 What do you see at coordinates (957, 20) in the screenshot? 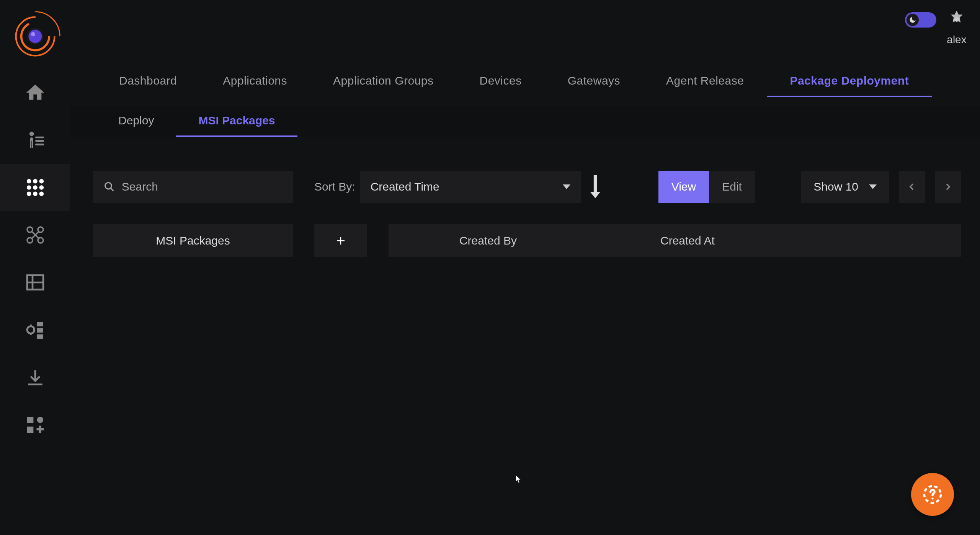
I see `avatar-icon` at bounding box center [957, 20].